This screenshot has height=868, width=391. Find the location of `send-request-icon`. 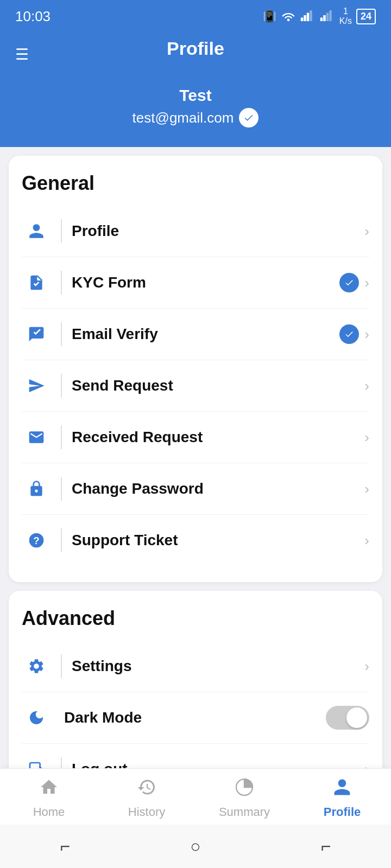

send-request-icon is located at coordinates (36, 386).